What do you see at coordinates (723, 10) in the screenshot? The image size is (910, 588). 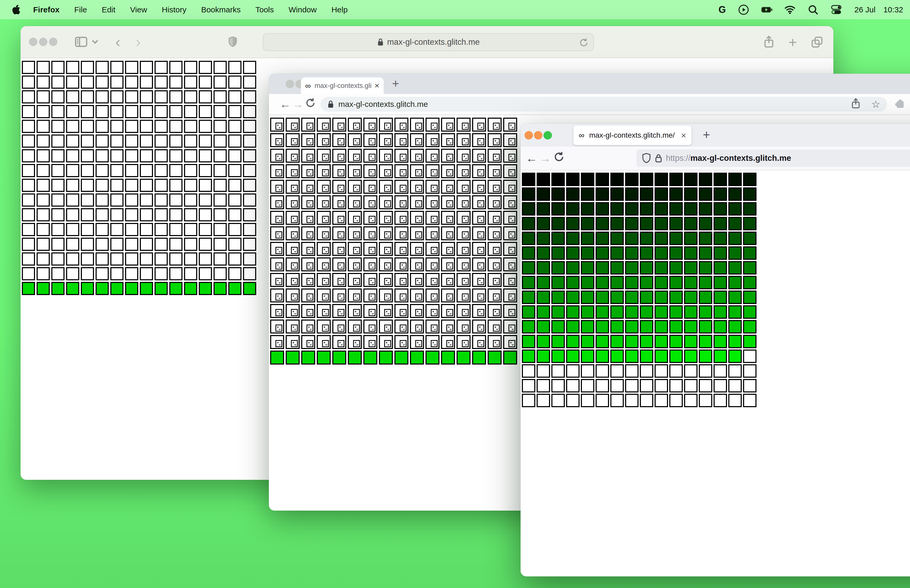 I see `google-status-icon: G` at bounding box center [723, 10].